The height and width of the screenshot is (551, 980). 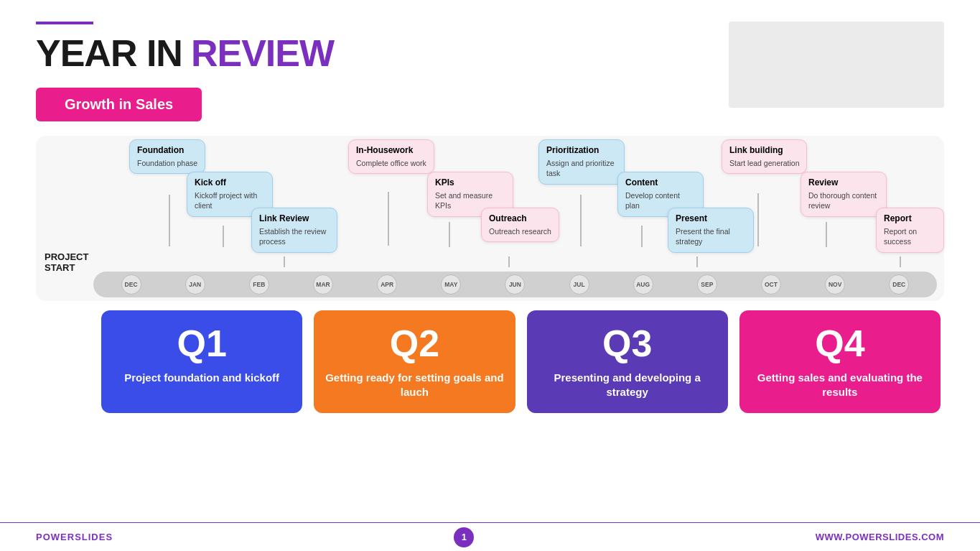 What do you see at coordinates (414, 343) in the screenshot?
I see `q2-label: Q2` at bounding box center [414, 343].